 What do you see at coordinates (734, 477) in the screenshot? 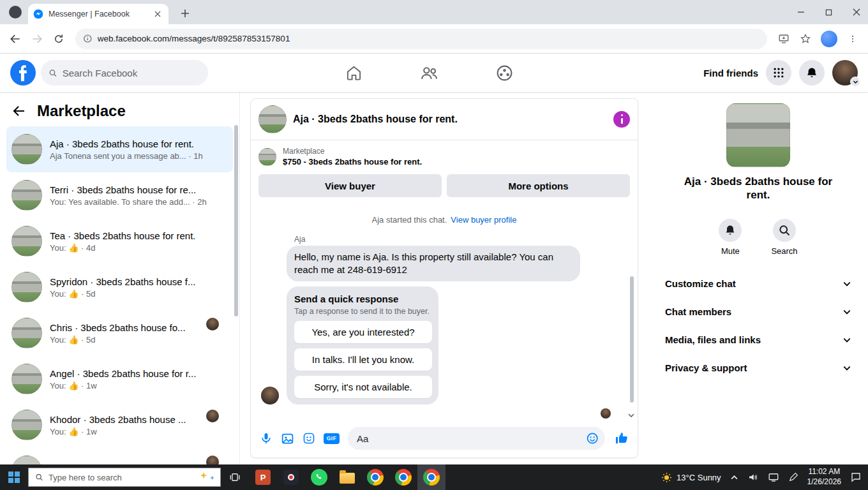
I see `hidden-icons-chevron` at bounding box center [734, 477].